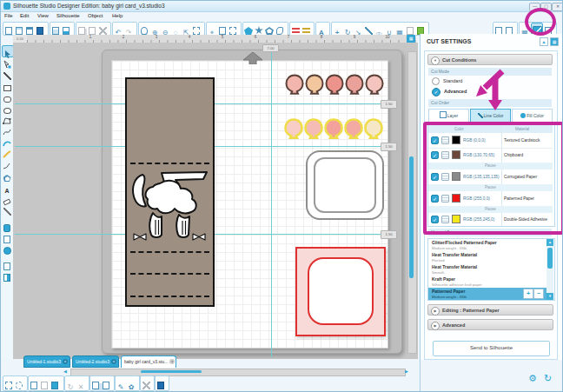 This screenshot has width=563, height=392. What do you see at coordinates (528, 294) in the screenshot?
I see `add-material-button: +` at bounding box center [528, 294].